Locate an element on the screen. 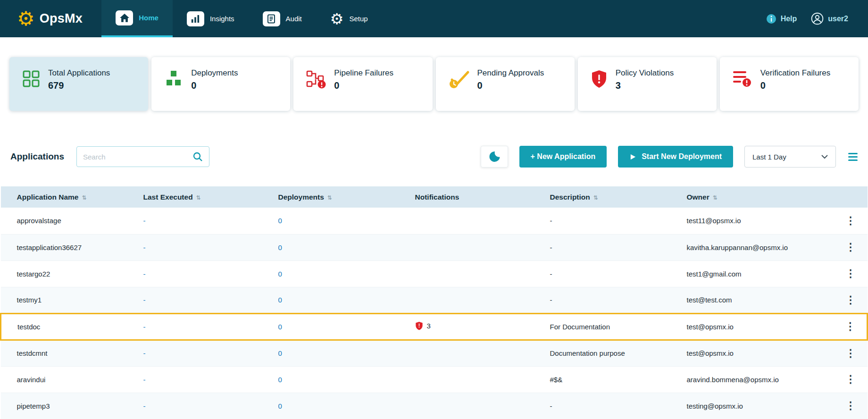 The height and width of the screenshot is (419, 868). stat-card-pipeline-failures: Pipeline Failures 0 is located at coordinates (363, 84).